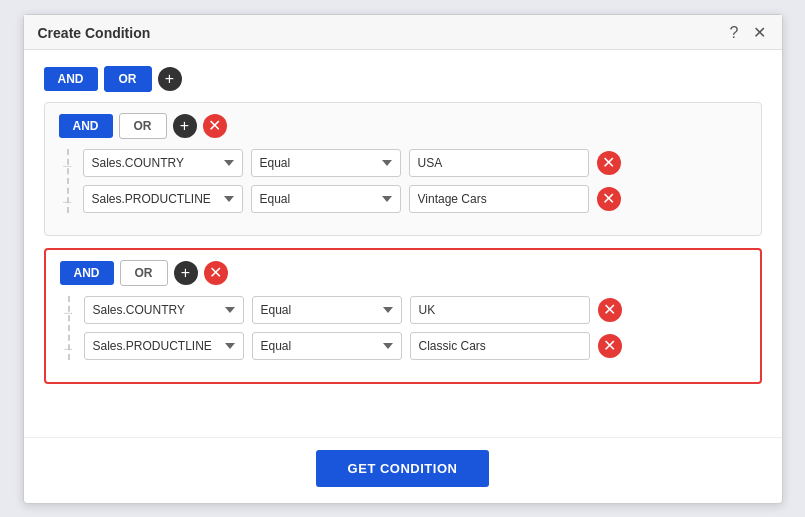  What do you see at coordinates (499, 199) in the screenshot?
I see `group1-row2-value-input` at bounding box center [499, 199].